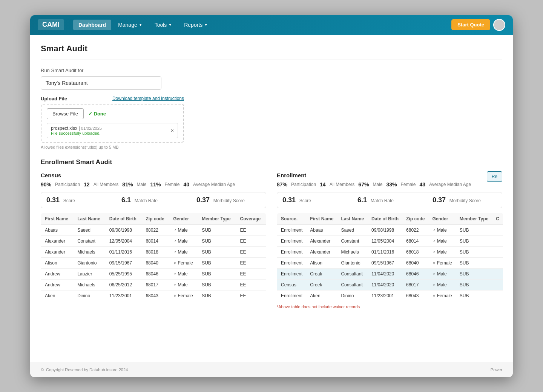 The width and height of the screenshot is (543, 392). I want to click on done-text: ✓ Done, so click(97, 114).